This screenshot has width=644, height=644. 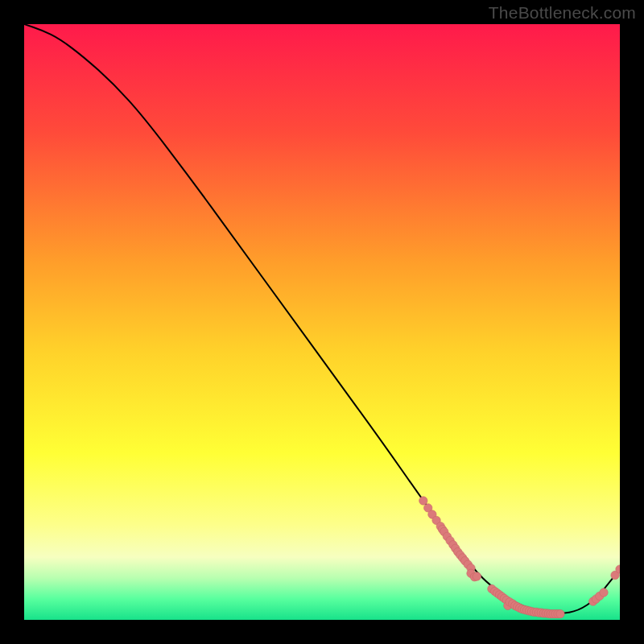 What do you see at coordinates (562, 13) in the screenshot?
I see `watermark-text: TheBottleneck.com` at bounding box center [562, 13].